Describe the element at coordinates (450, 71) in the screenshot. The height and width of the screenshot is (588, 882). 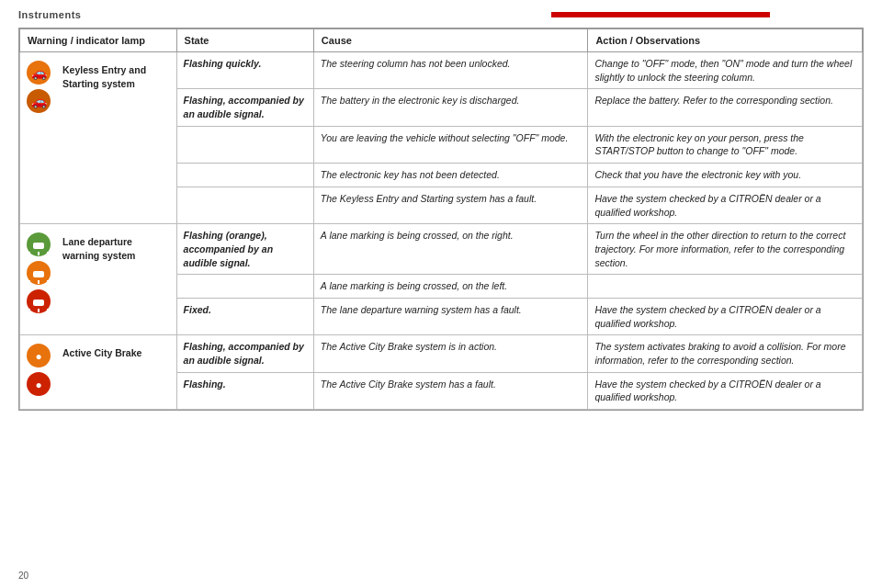
I see `cause-cell: The steering column has not been unlocke…` at that location.